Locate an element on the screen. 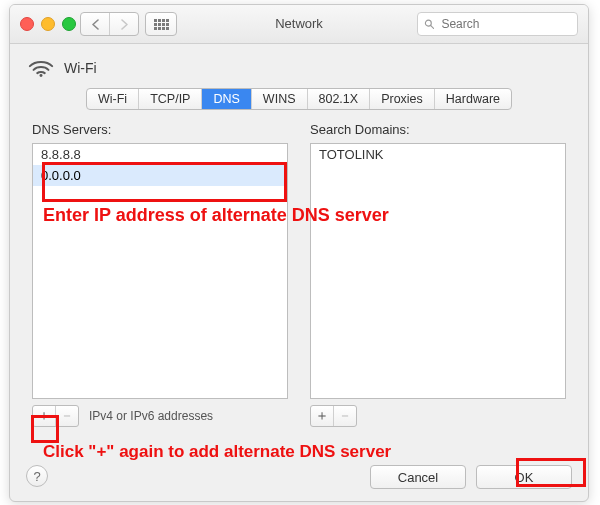 The height and width of the screenshot is (505, 600). dns-hint: IPv4 or IPv6 addresses is located at coordinates (151, 416).